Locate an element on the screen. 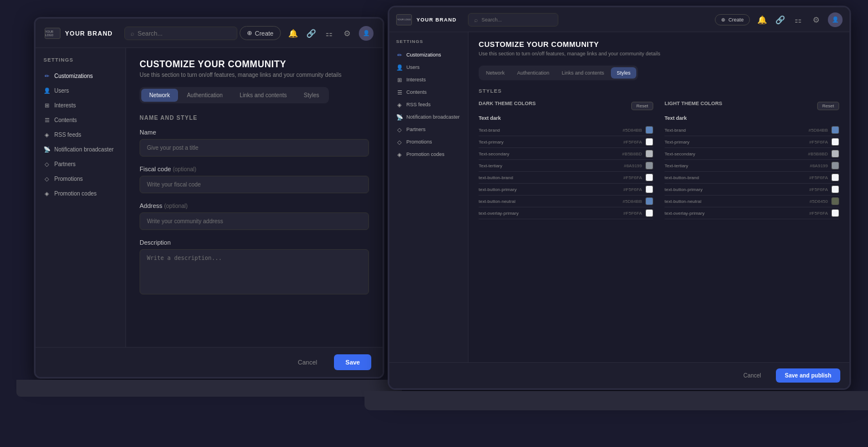  color-label: text-button-neutral is located at coordinates (737, 201).